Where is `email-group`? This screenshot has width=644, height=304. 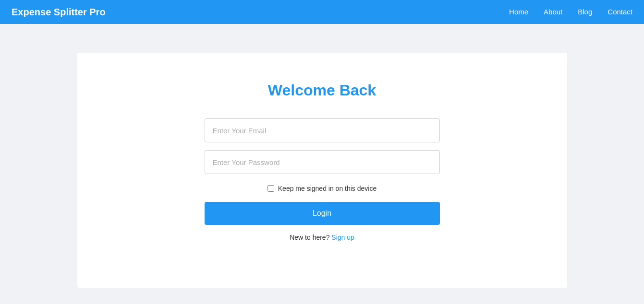 email-group is located at coordinates (322, 130).